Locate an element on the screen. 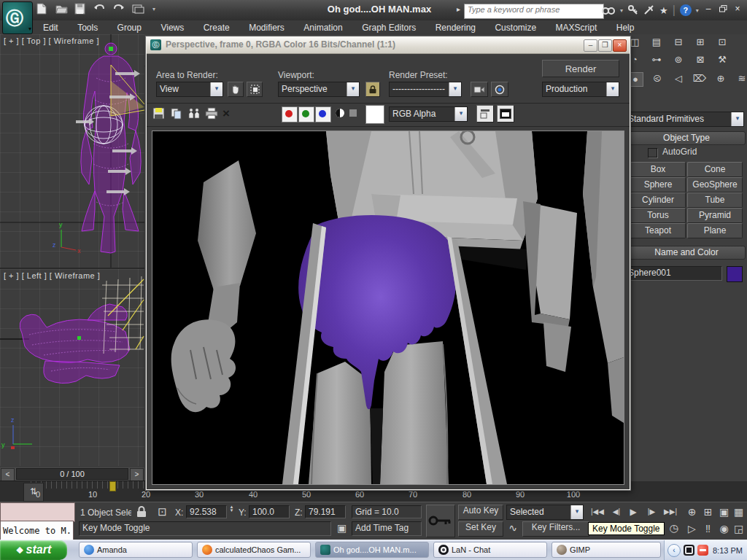 Image resolution: width=747 pixels, height=560 pixels. rfw-minimize-button: – is located at coordinates (591, 45).